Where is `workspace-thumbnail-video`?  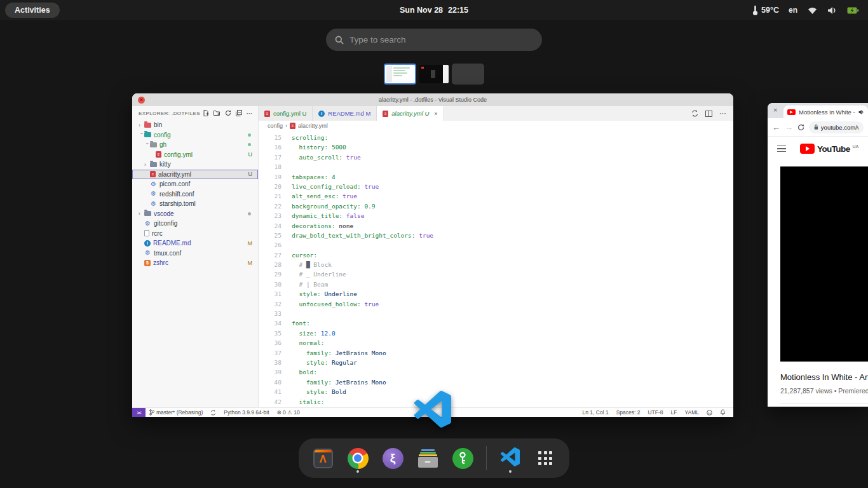
workspace-thumbnail-video is located at coordinates (434, 74).